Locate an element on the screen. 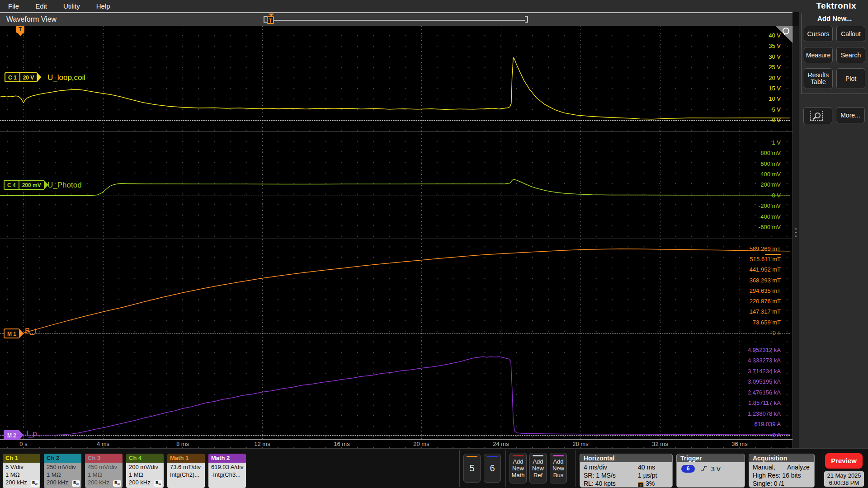  date-label: 21 May 2025 is located at coordinates (844, 476).